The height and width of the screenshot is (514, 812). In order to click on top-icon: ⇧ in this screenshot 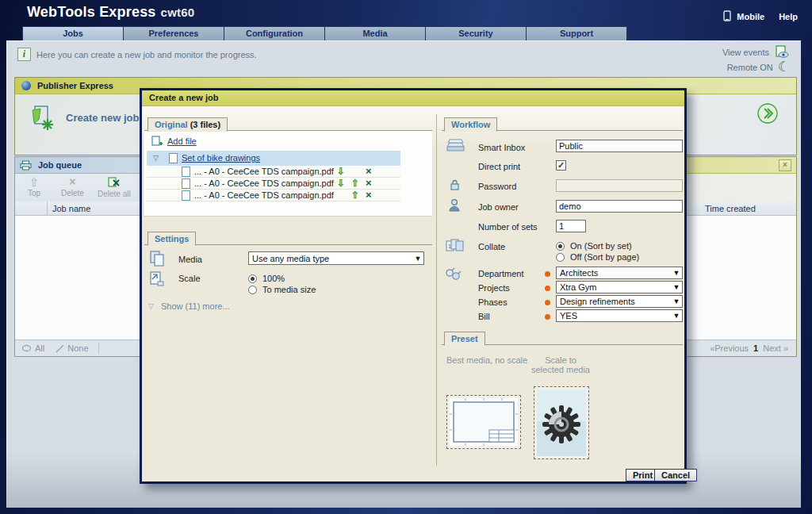, I will do `click(35, 182)`.